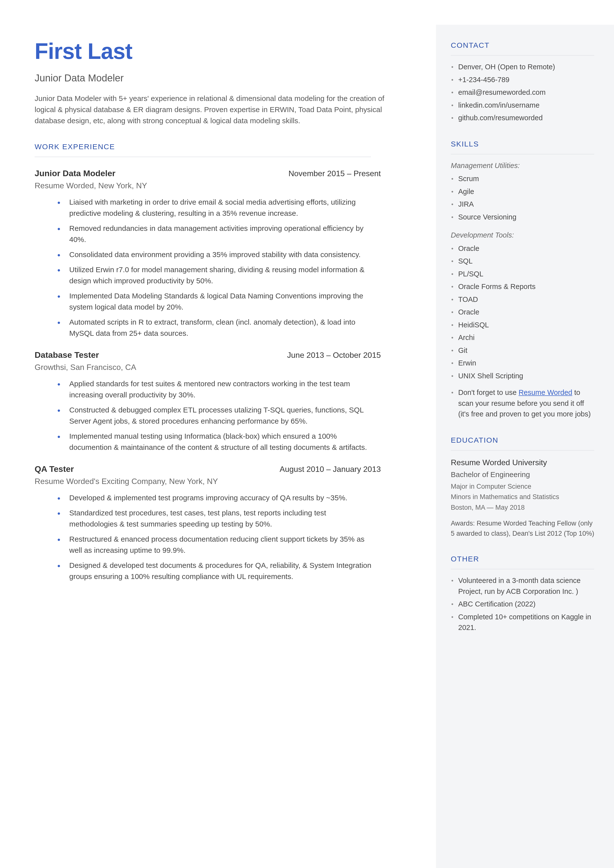  Describe the element at coordinates (228, 518) in the screenshot. I see `job-bullet: Standardized test procedures, test cases…` at that location.